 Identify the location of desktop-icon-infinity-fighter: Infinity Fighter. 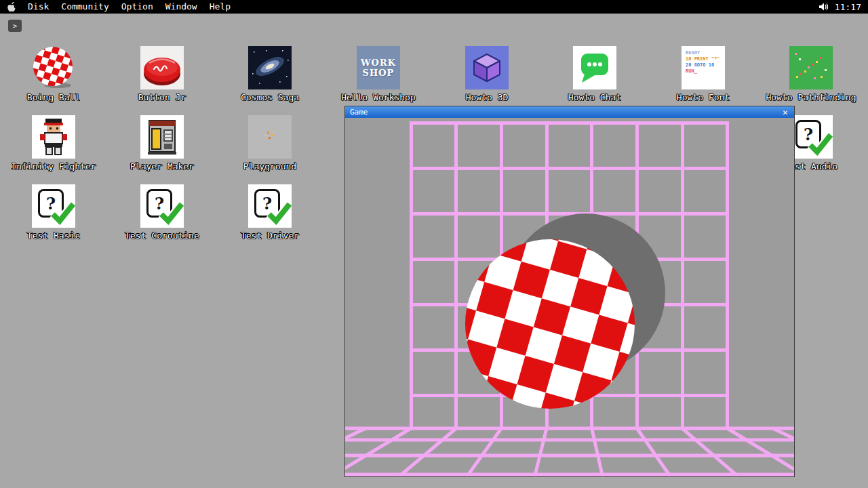
(54, 144).